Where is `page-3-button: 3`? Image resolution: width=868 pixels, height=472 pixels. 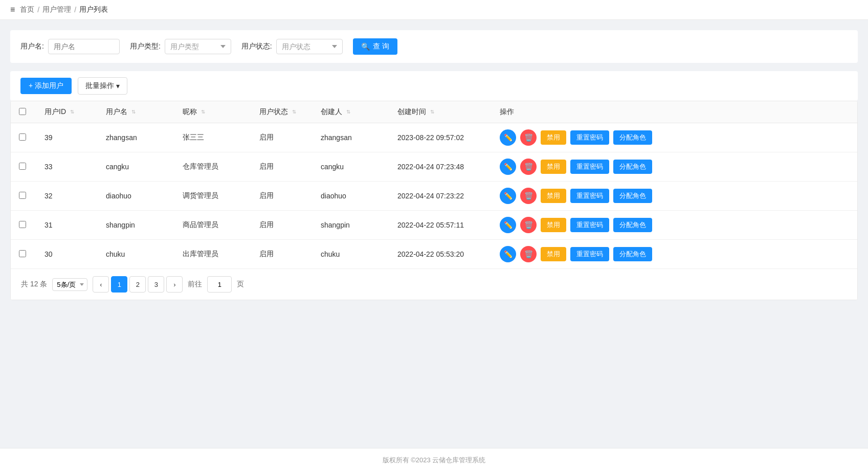 page-3-button: 3 is located at coordinates (156, 284).